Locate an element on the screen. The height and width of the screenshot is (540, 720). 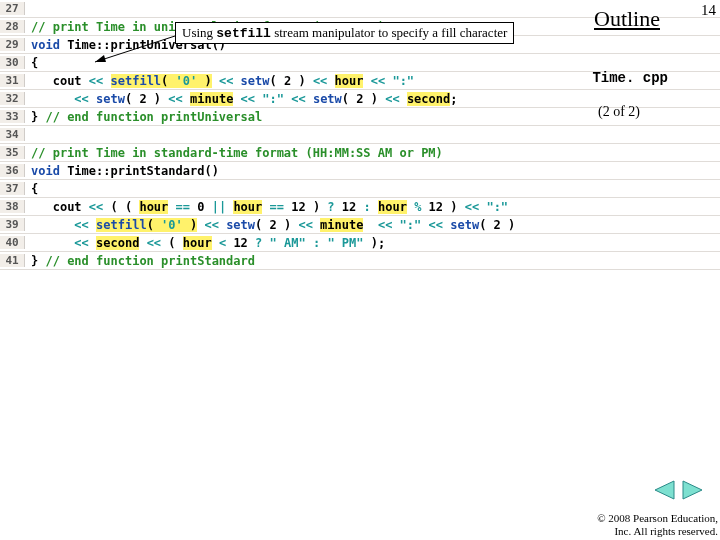
code-content: void Time::printStandard() is located at coordinates (122, 171).